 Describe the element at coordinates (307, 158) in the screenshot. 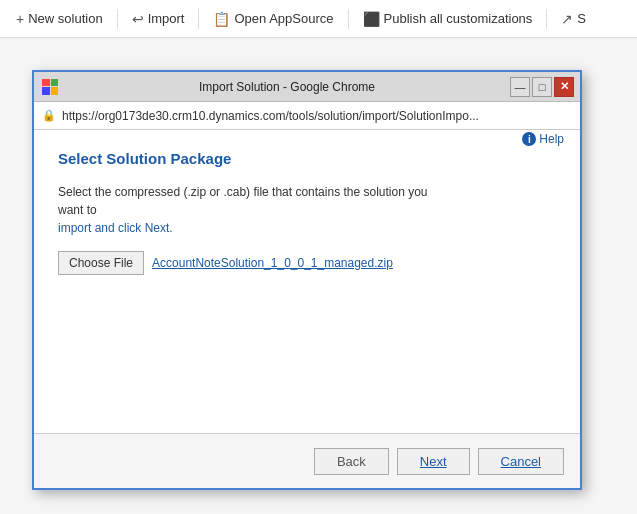

I see `section-title: Select Solution Package` at that location.